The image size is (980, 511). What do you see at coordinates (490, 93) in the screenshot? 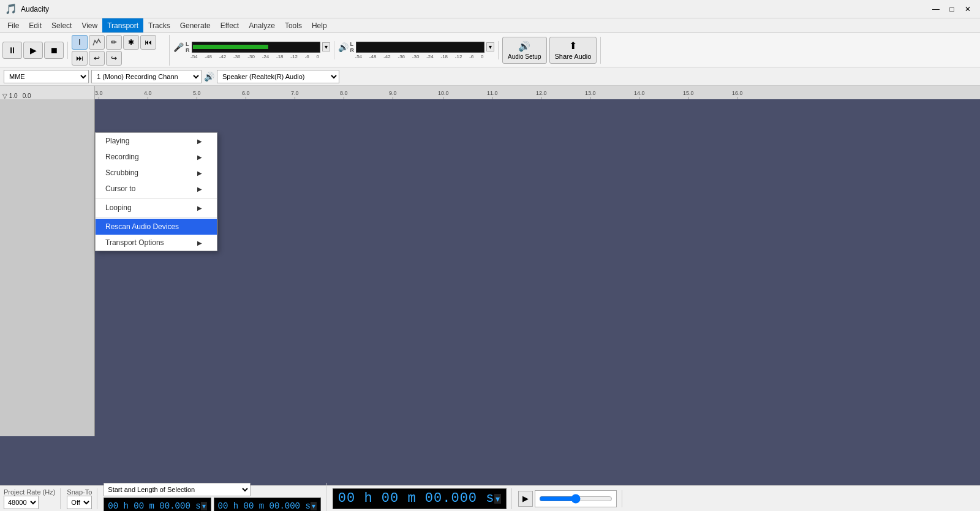
I see `ruler: ▽ 1.0 0.0 3.04.05.06.07.08.09.010.011.01…` at bounding box center [490, 93].